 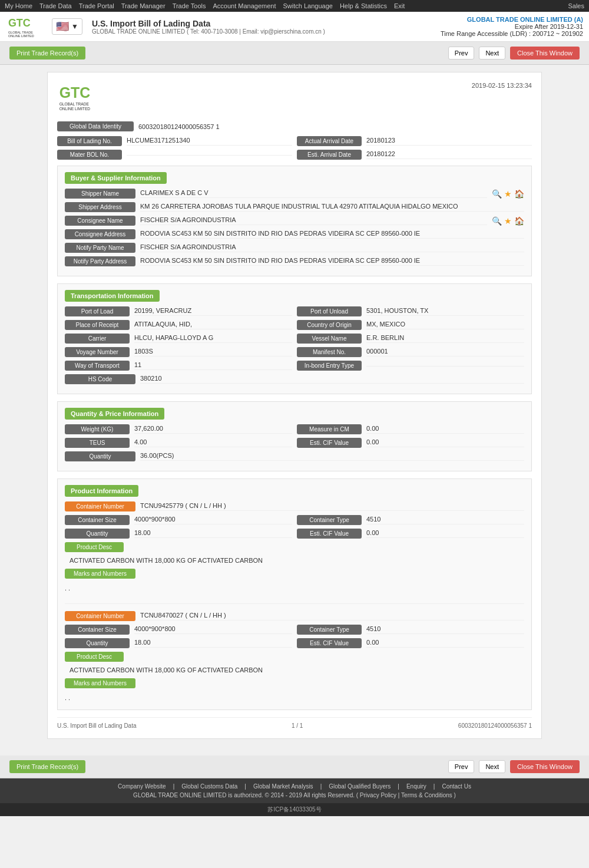 What do you see at coordinates (329, 629) in the screenshot?
I see `container-2-type-label: Container Type` at bounding box center [329, 629].